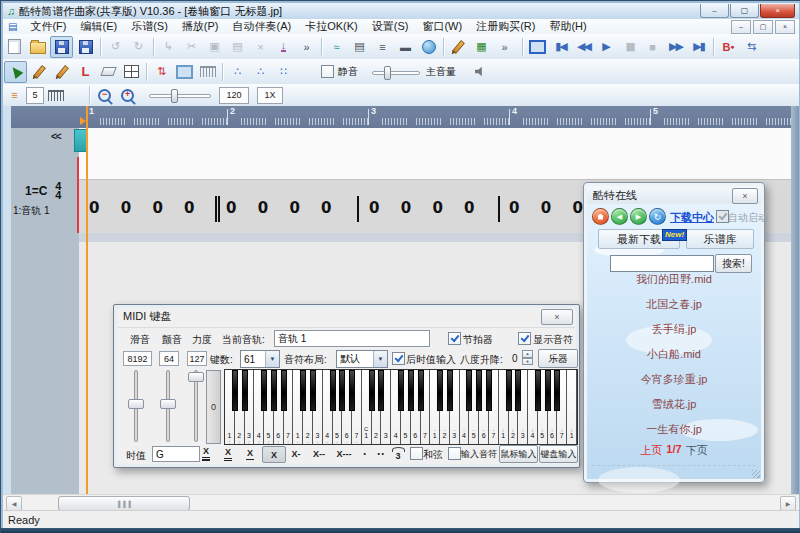 The width and height of the screenshot is (800, 533). I want to click on eraser-tool-button, so click(108, 72).